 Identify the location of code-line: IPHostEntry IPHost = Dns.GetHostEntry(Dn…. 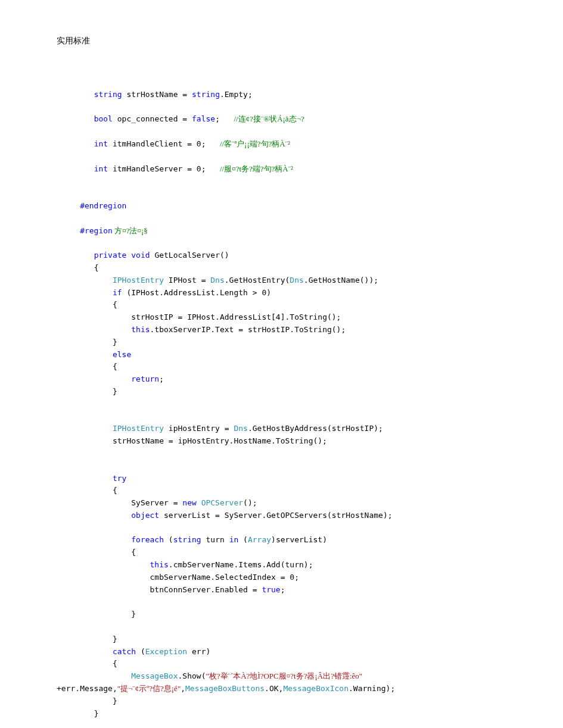
(217, 280).